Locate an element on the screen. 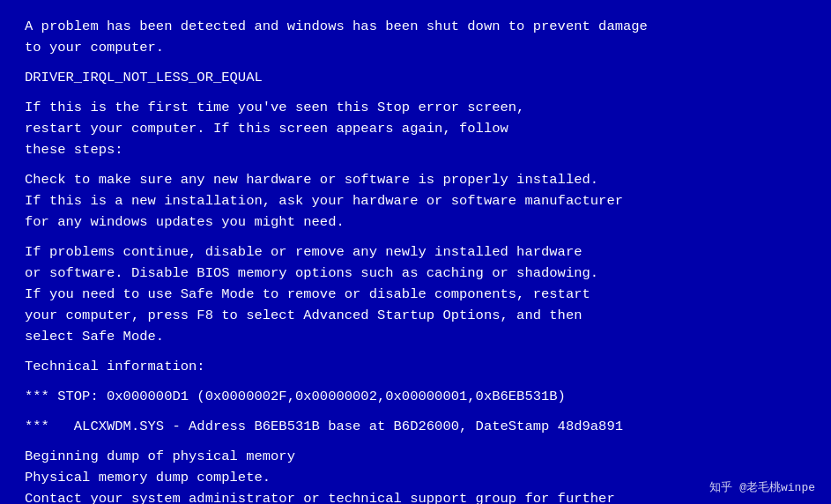 Image resolution: width=831 pixels, height=504 pixels. bsod-line: If problems continue, disable or remove … is located at coordinates (416, 252).